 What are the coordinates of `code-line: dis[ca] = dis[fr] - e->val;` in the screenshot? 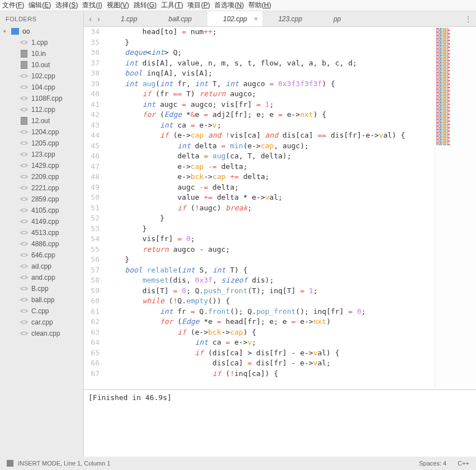 It's located at (292, 364).